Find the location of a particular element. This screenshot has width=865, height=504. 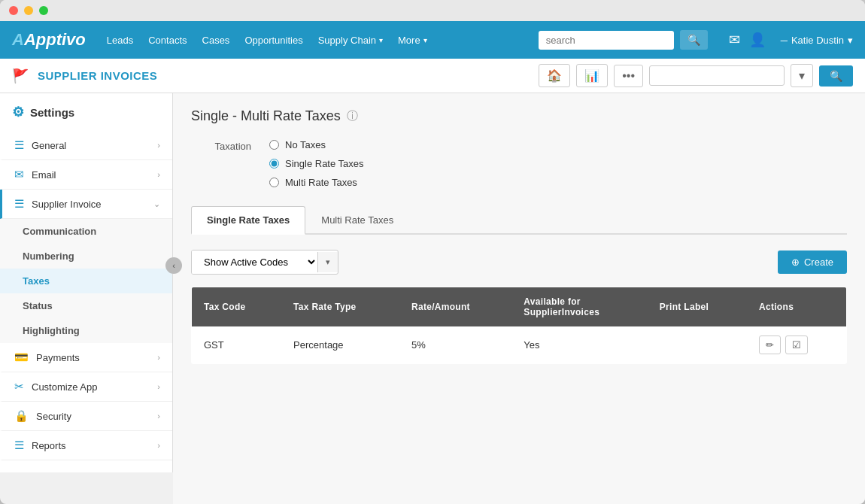

customize-arrow-icon: › is located at coordinates (159, 387).